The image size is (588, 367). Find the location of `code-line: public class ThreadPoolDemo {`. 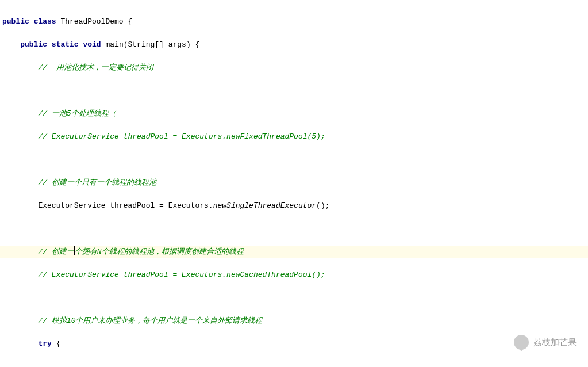

code-line: public class ThreadPoolDemo { is located at coordinates (295, 22).